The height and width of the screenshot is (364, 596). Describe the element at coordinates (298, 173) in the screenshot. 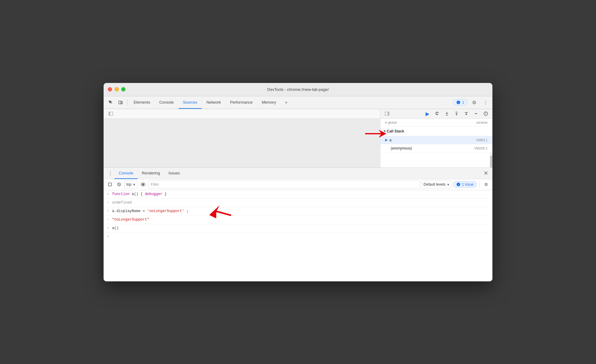

I see `console-tabs-bar: ⋮ Console Rendering Issues ✕` at that location.